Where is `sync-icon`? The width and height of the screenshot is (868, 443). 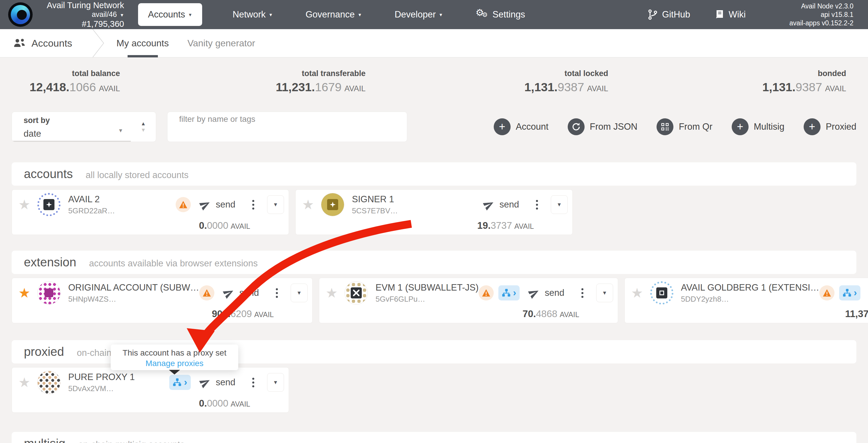
sync-icon is located at coordinates (576, 127).